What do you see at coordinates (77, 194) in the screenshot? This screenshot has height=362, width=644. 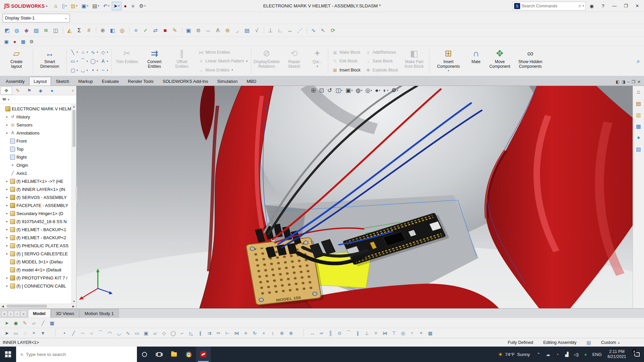 I see `panel-splitter-handle` at bounding box center [77, 194].